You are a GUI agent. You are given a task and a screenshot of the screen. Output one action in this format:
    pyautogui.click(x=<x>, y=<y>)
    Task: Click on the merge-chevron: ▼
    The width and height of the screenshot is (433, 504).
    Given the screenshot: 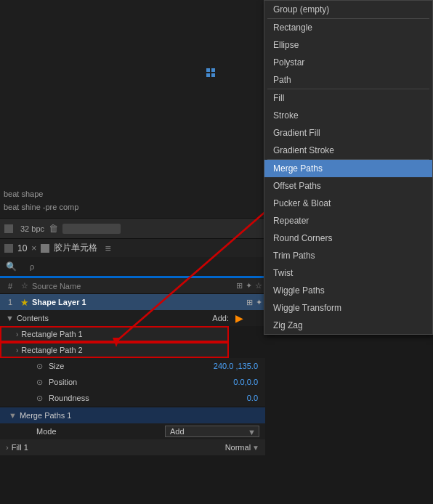 What is the action you would take?
    pyautogui.click(x=13, y=415)
    